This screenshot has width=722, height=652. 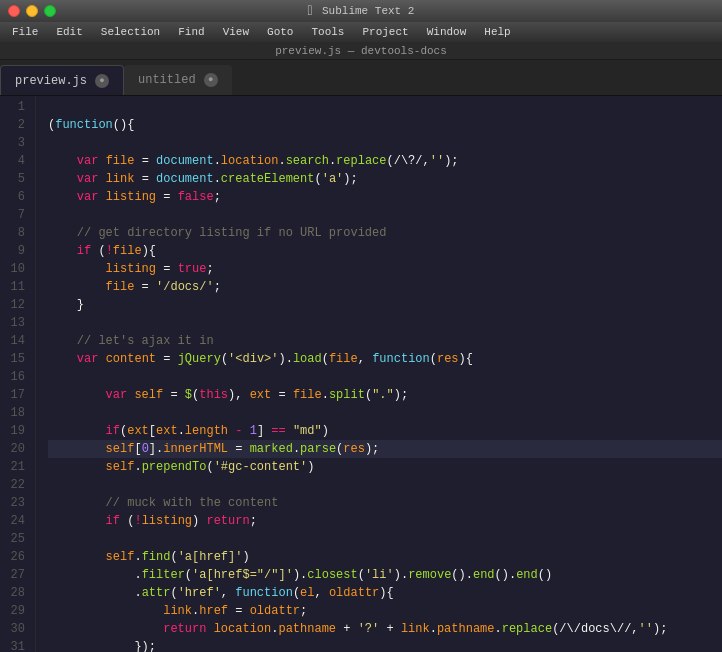 What do you see at coordinates (14, 11) in the screenshot?
I see `close-button` at bounding box center [14, 11].